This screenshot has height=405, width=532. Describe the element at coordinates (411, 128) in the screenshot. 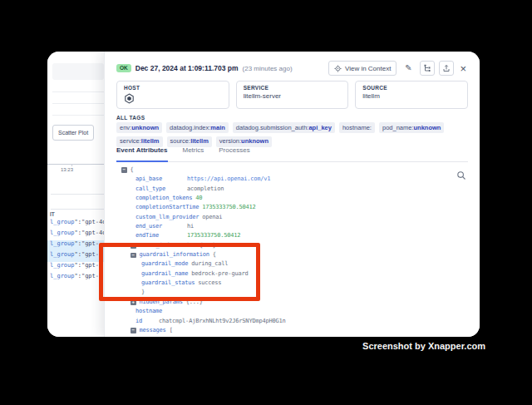

I see `tag-pod_name: pod_name:unknown` at that location.